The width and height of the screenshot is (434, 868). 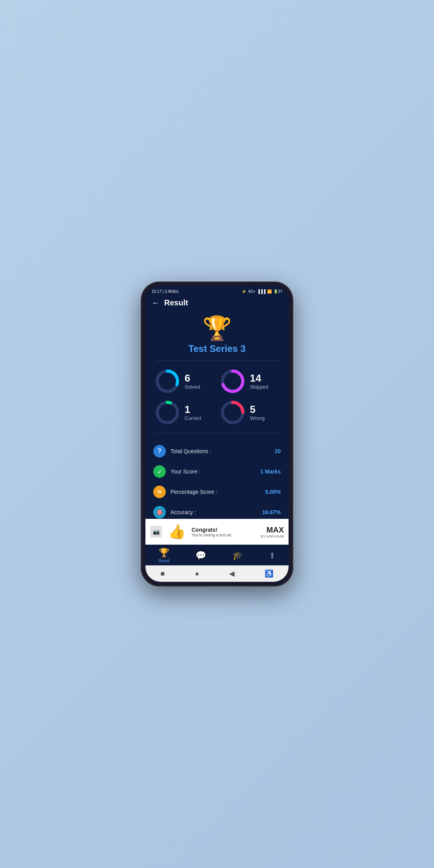 I want to click on accuracy-value: 16.67%, so click(x=271, y=512).